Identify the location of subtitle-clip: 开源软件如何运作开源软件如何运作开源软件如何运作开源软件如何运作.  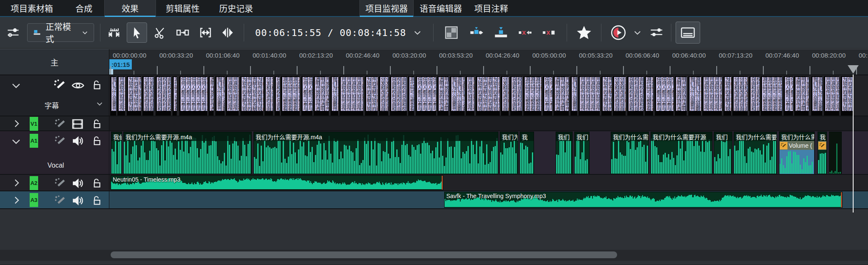
(712, 96).